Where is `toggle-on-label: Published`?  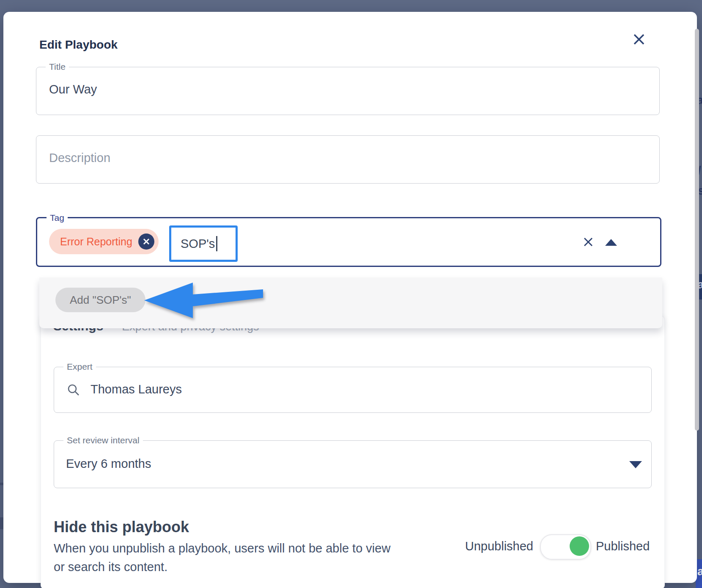
toggle-on-label: Published is located at coordinates (622, 547).